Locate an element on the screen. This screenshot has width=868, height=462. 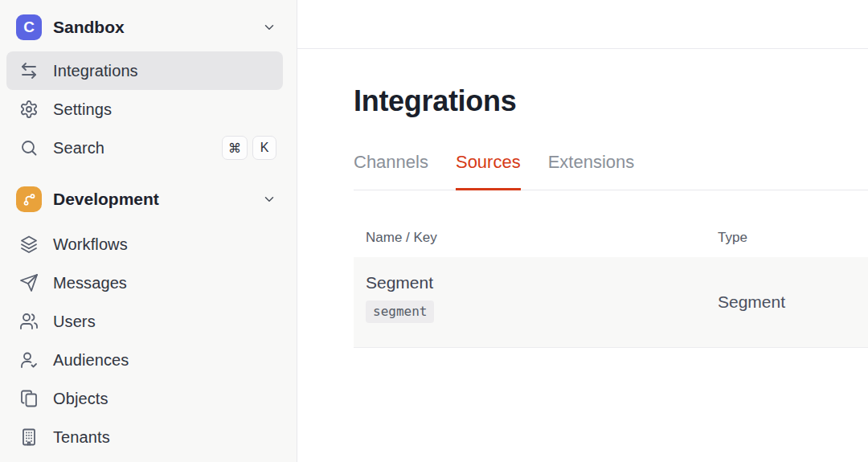
kbd-k: K is located at coordinates (264, 148).